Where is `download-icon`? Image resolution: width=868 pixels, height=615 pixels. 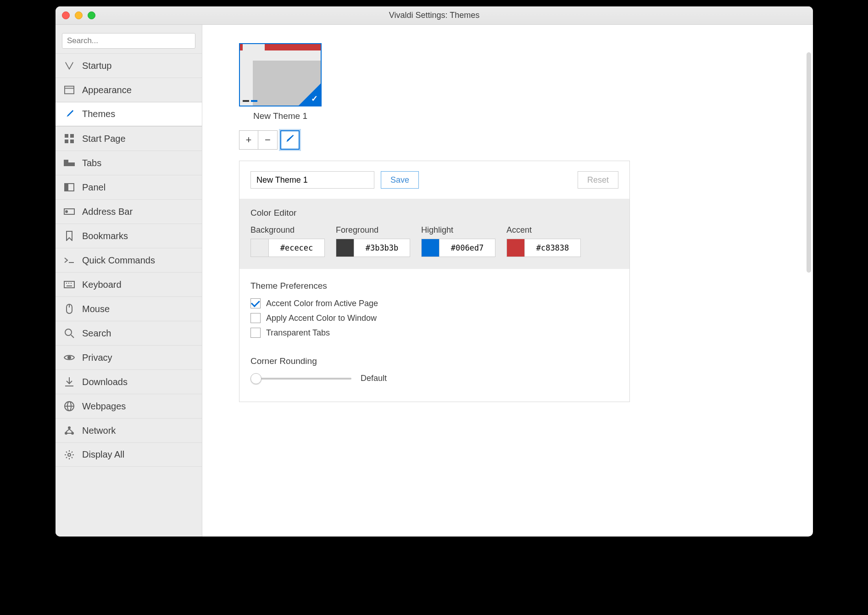
download-icon is located at coordinates (69, 382).